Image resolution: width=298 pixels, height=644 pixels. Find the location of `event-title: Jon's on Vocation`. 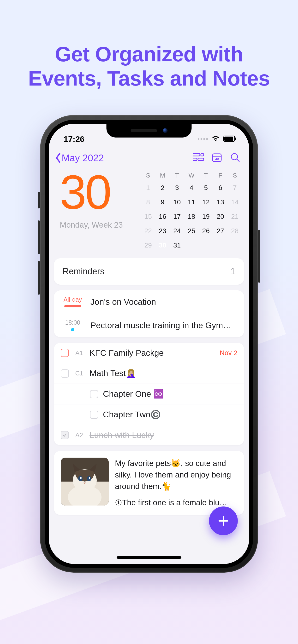

event-title: Jon's on Vocation is located at coordinates (164, 302).